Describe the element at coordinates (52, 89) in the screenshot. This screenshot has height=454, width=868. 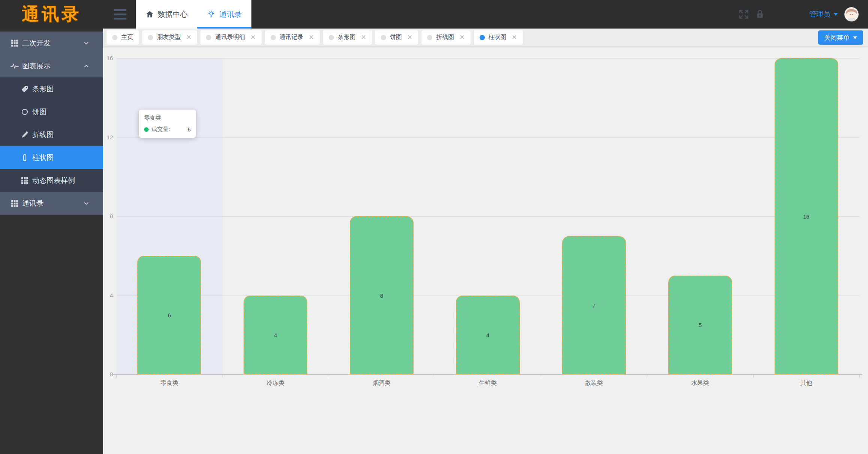
I see `sidebar-item-bar-chart: 条形图` at that location.